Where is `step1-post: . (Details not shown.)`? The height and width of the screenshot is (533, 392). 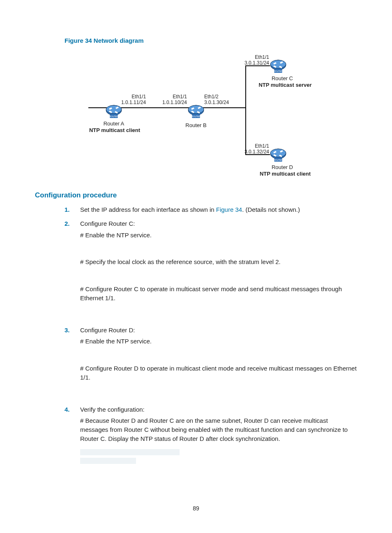
step1-post: . (Details not shown.) is located at coordinates (271, 210).